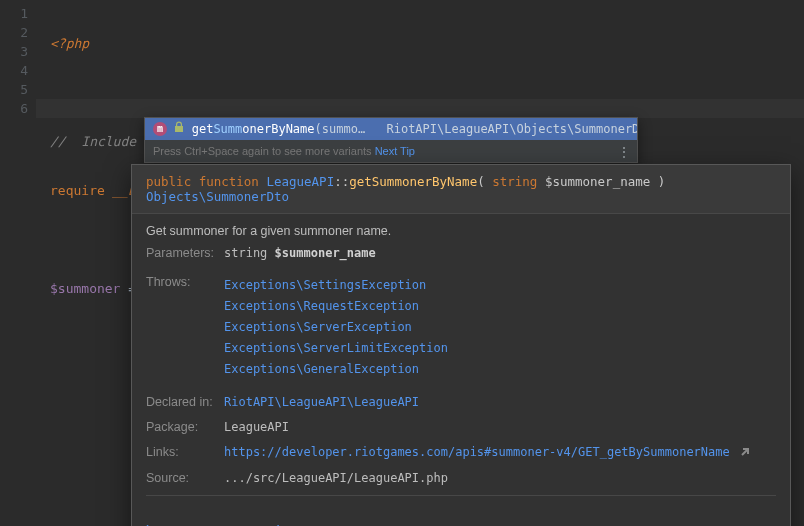 This screenshot has height=526, width=804. What do you see at coordinates (20, 70) in the screenshot?
I see `line-number: 4` at bounding box center [20, 70].